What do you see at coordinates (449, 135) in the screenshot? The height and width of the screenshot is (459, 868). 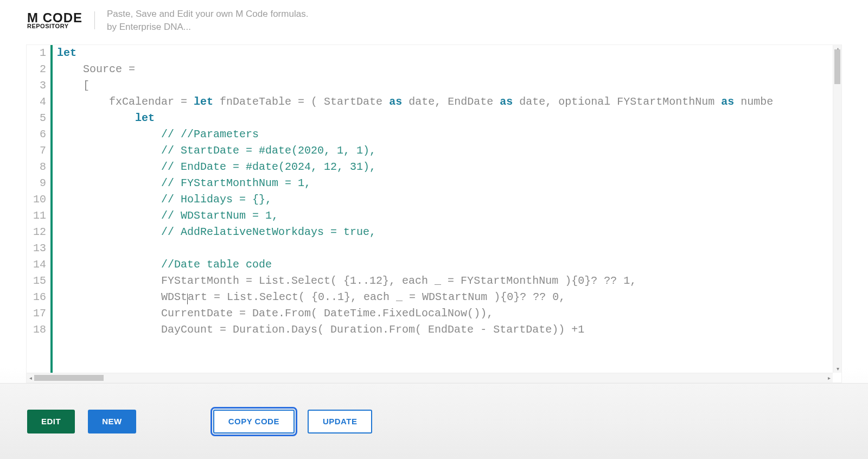 I see `code-line: // //Parameters` at bounding box center [449, 135].